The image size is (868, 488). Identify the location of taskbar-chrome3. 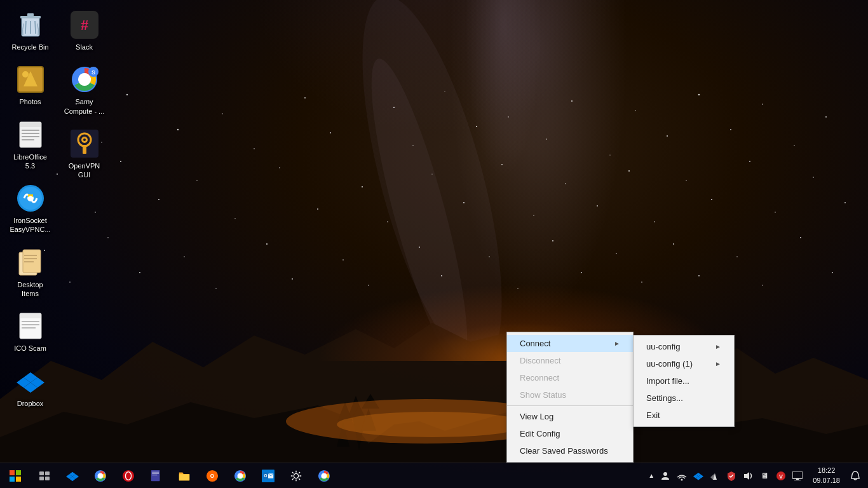
(324, 476).